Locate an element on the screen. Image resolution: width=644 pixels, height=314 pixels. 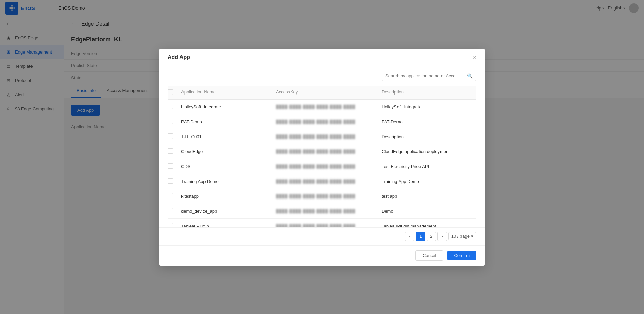
row-7-name: demo_device_app is located at coordinates (229, 211).